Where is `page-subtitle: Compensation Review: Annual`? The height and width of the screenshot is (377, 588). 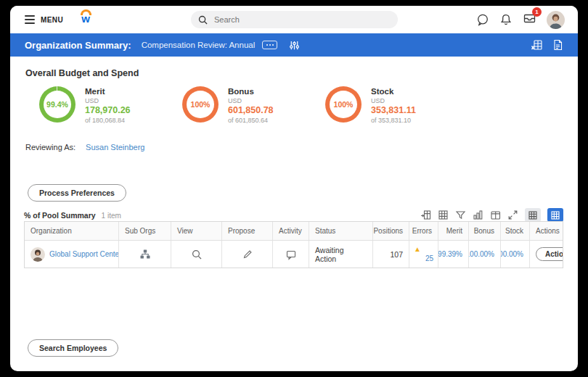 page-subtitle: Compensation Review: Annual is located at coordinates (199, 45).